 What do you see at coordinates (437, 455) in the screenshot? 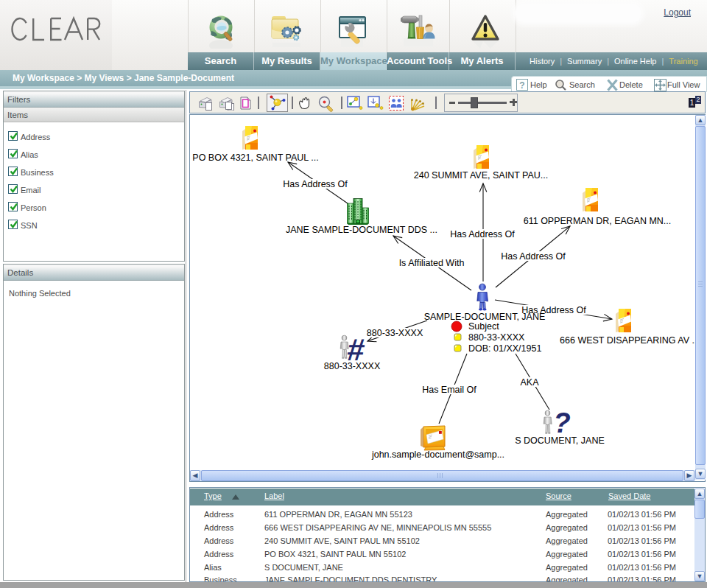
I see `svg-text: john.sample-document@samp...` at bounding box center [437, 455].